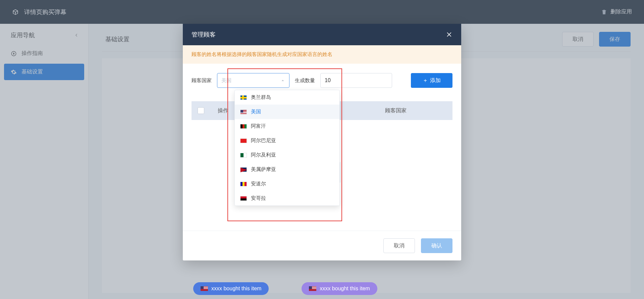 The image size is (644, 299). I want to click on preview-pill-blue: xxxx bought this item, so click(231, 289).